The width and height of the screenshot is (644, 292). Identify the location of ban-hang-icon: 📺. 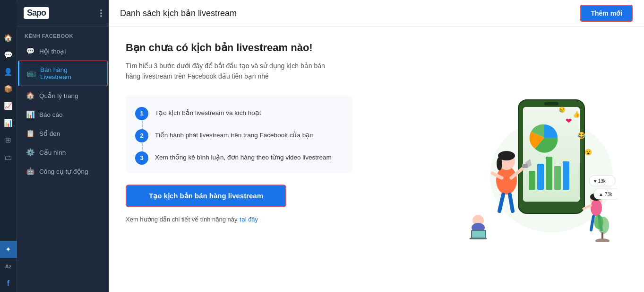
(31, 73).